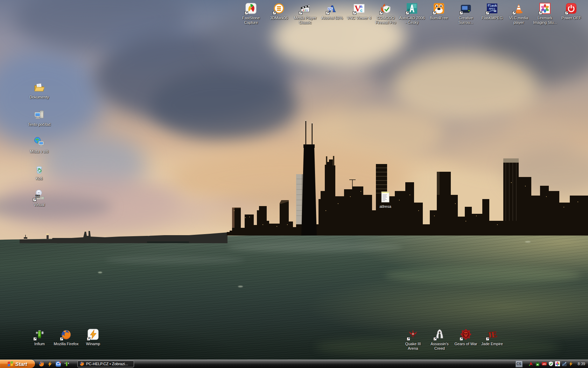 The width and height of the screenshot is (588, 368). What do you see at coordinates (39, 151) in the screenshot?
I see `icon-label: Místa v síti` at bounding box center [39, 151].